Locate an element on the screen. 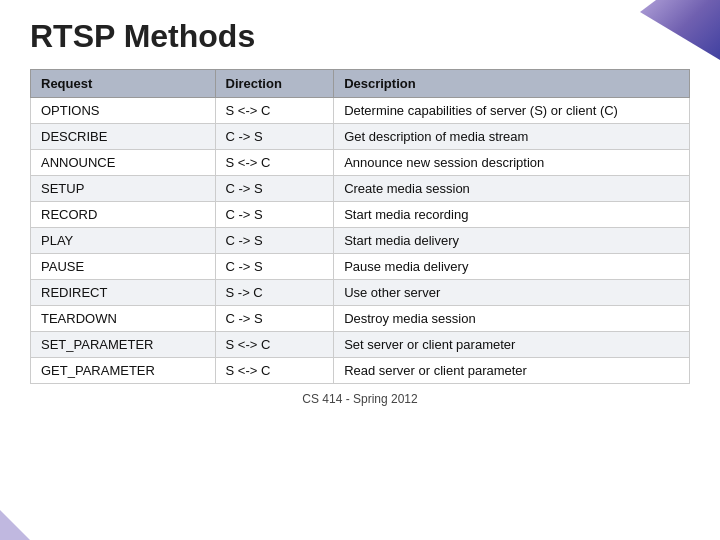 Image resolution: width=720 pixels, height=540 pixels. table-row: ANNOUNCES <-> CAnnounce new session desc… is located at coordinates (360, 163).